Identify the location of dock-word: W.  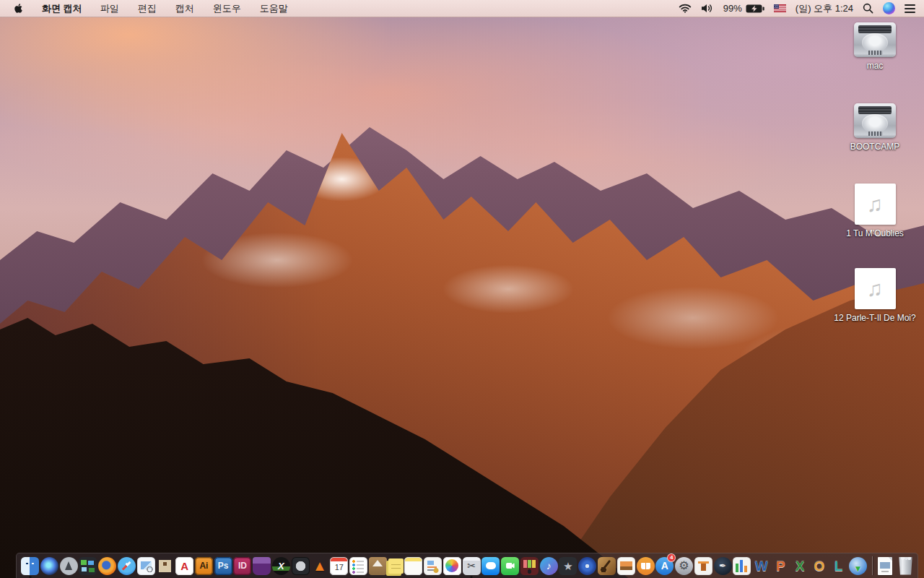
(761, 566).